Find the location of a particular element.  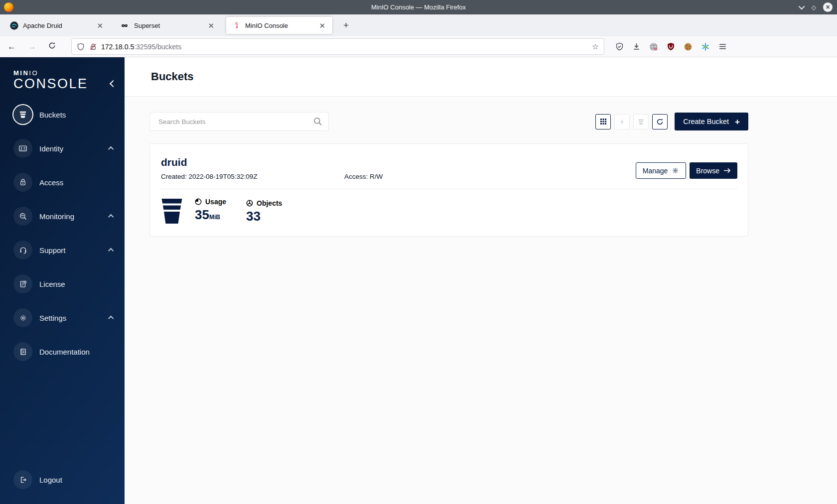

url-path: :32595/buckets is located at coordinates (157, 47).